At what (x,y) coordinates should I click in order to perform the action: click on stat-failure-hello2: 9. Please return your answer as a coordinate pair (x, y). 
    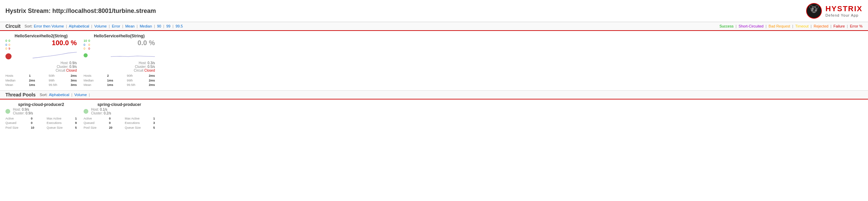
    Looking at the image, I should click on (10, 49).